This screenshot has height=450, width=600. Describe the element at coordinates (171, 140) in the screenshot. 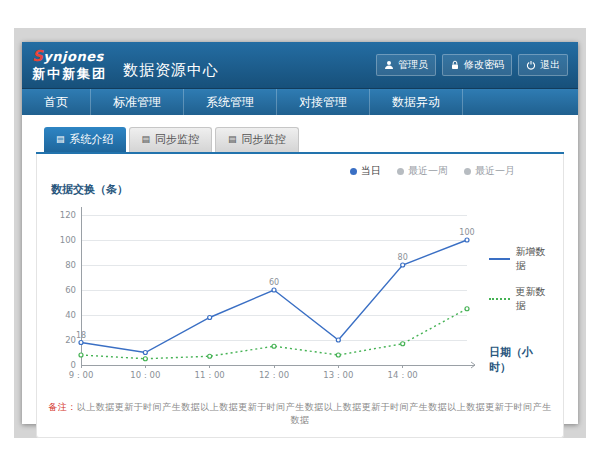

I see `tab-sync-monitor-1: ▤ 同步监控` at that location.